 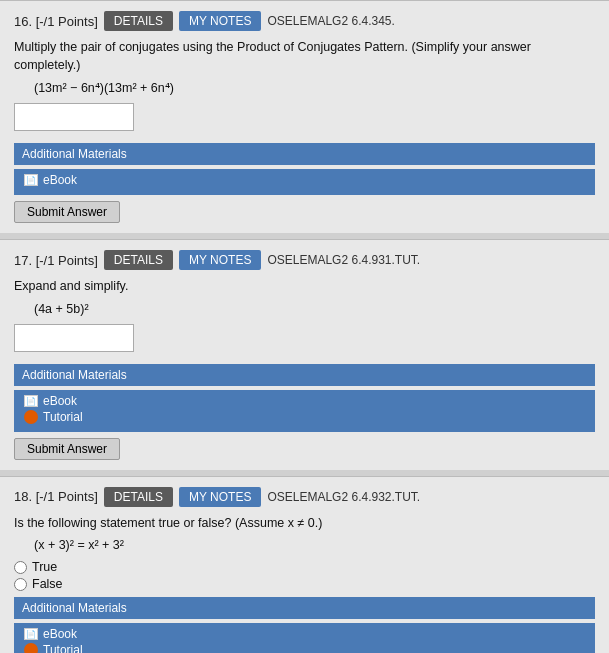 I want to click on tutorial-label-17: Tutorial, so click(x=63, y=417).